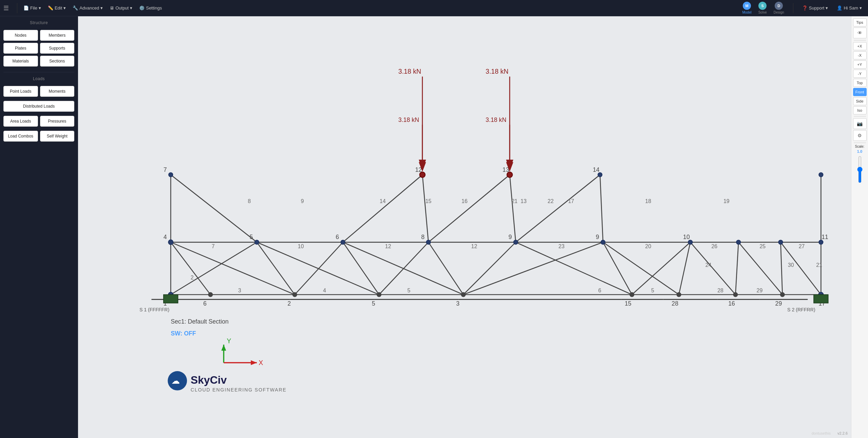  I want to click on svg-text: 25, so click(762, 247).